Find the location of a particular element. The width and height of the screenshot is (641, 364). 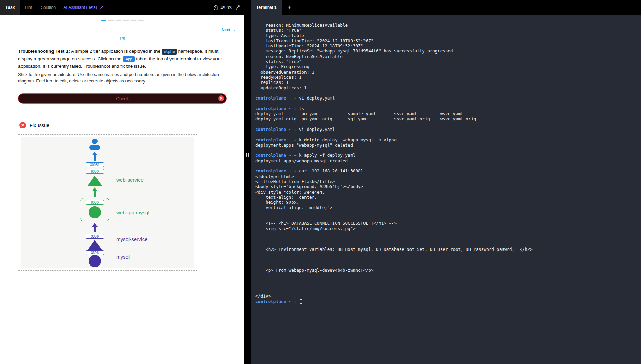

terminal-tab-bar: Terminal 1 + is located at coordinates (446, 7).